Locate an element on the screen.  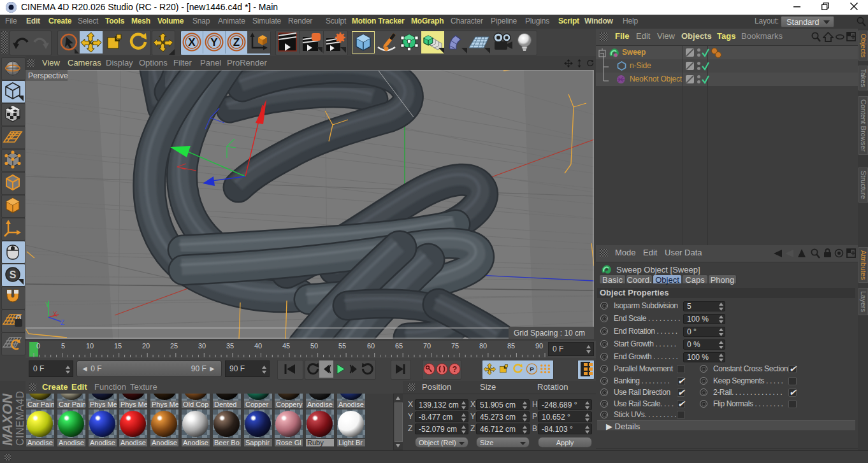
svg-text: 50 is located at coordinates (314, 346).